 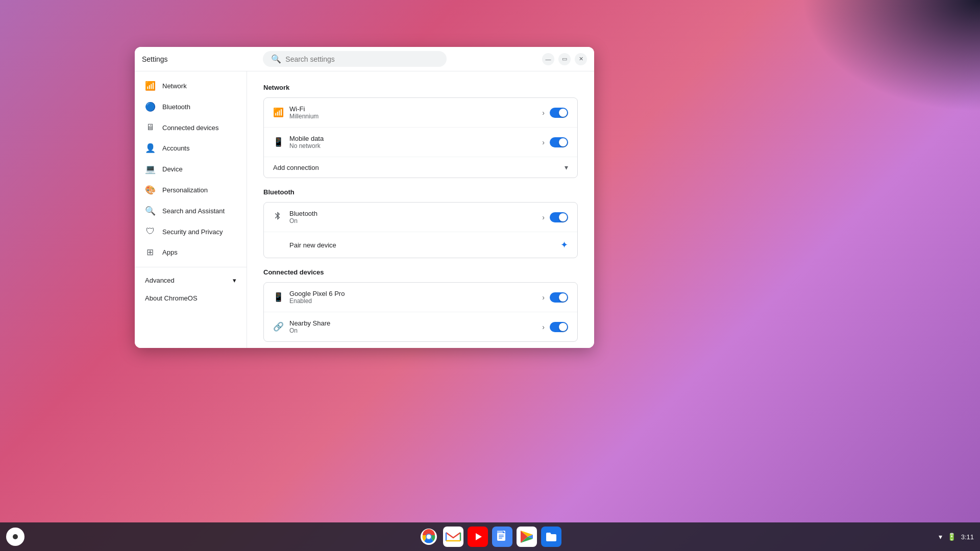 I want to click on add-connection-chevron-icon: ▾, so click(x=567, y=167).